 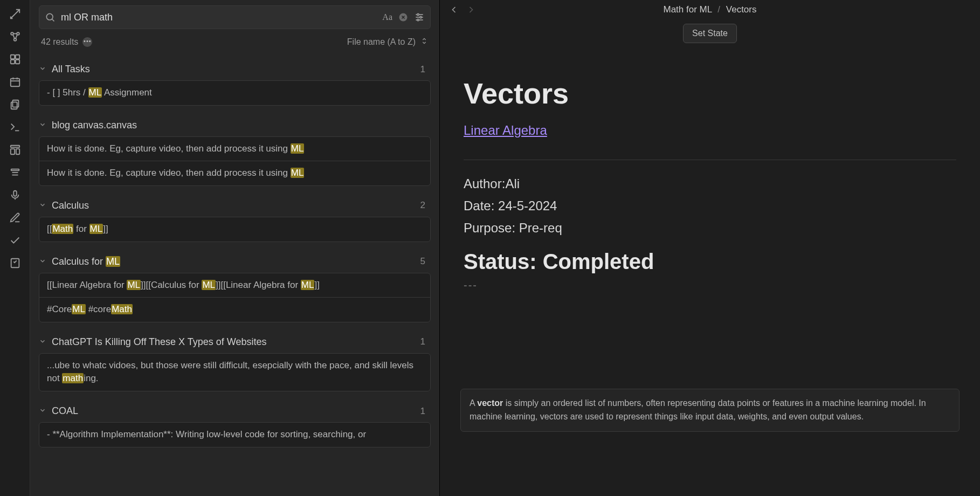 What do you see at coordinates (388, 42) in the screenshot?
I see `sort-control: File name (A to Z)` at bounding box center [388, 42].